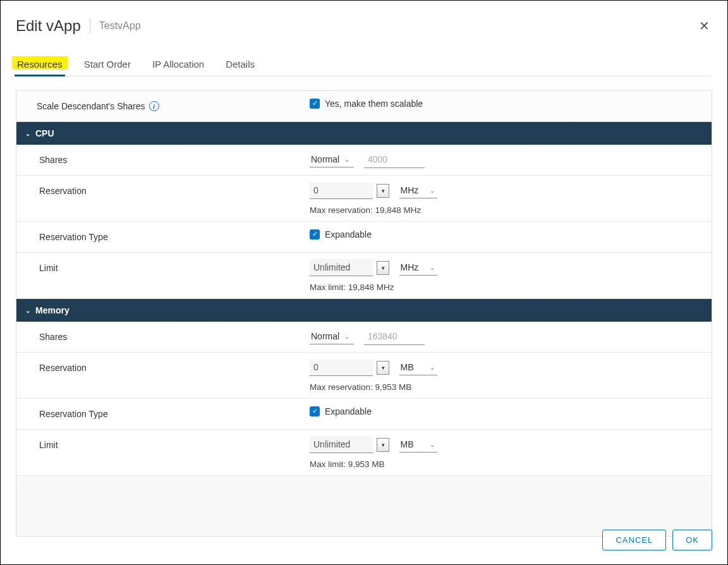  I want to click on info-icon: i, so click(154, 106).